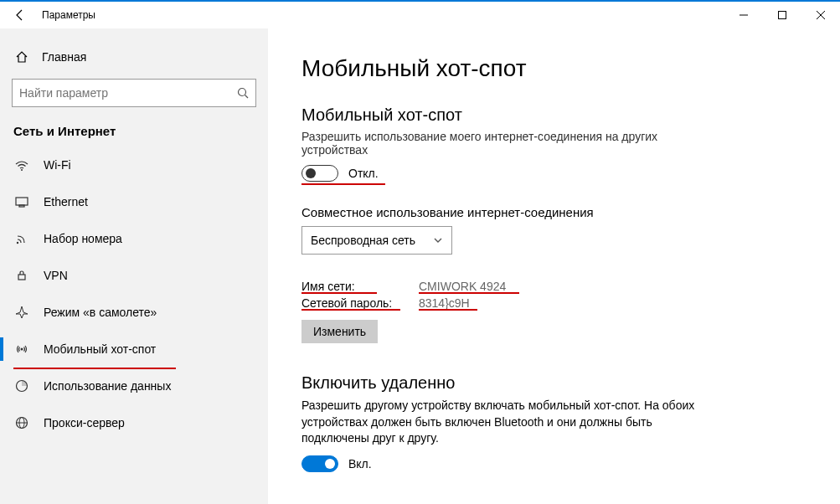 The width and height of the screenshot is (840, 504). What do you see at coordinates (22, 165) in the screenshot?
I see `wifi-icon` at bounding box center [22, 165].